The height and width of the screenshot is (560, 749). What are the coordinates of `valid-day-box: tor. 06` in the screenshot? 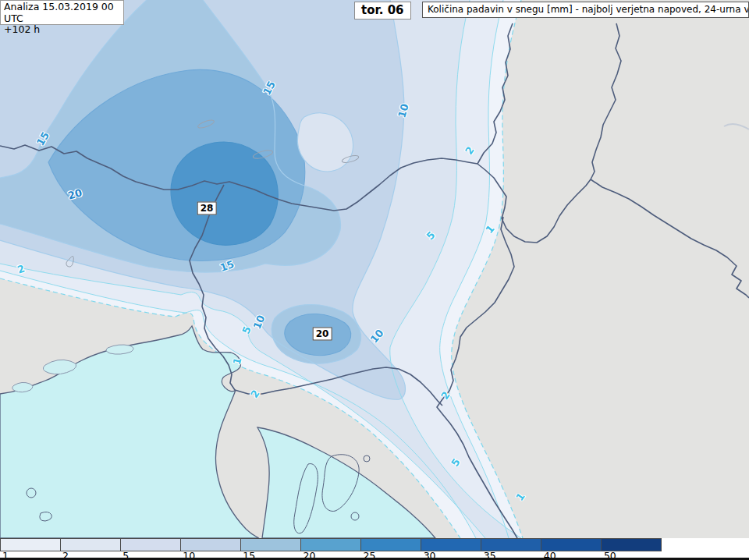 It's located at (382, 11).